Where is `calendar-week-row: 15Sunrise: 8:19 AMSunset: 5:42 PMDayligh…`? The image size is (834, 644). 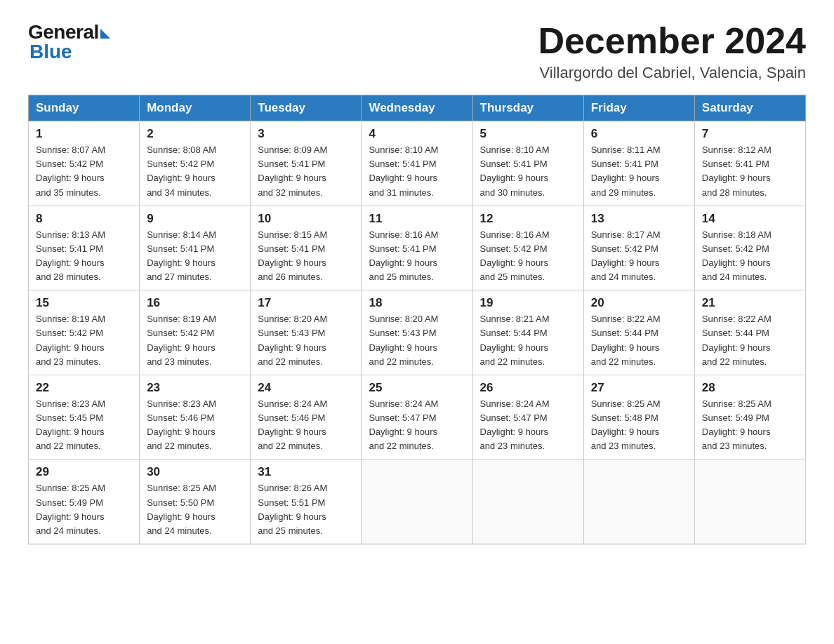
calendar-week-row: 15Sunrise: 8:19 AMSunset: 5:42 PMDayligh… is located at coordinates (417, 333).